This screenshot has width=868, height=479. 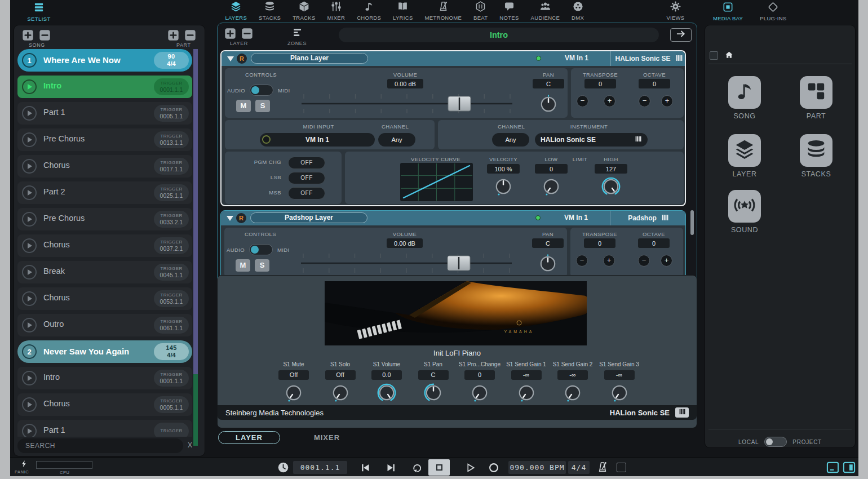 What do you see at coordinates (105, 272) in the screenshot?
I see `setlist-part-row: BreakTRIGGER0045.1.1` at bounding box center [105, 272].